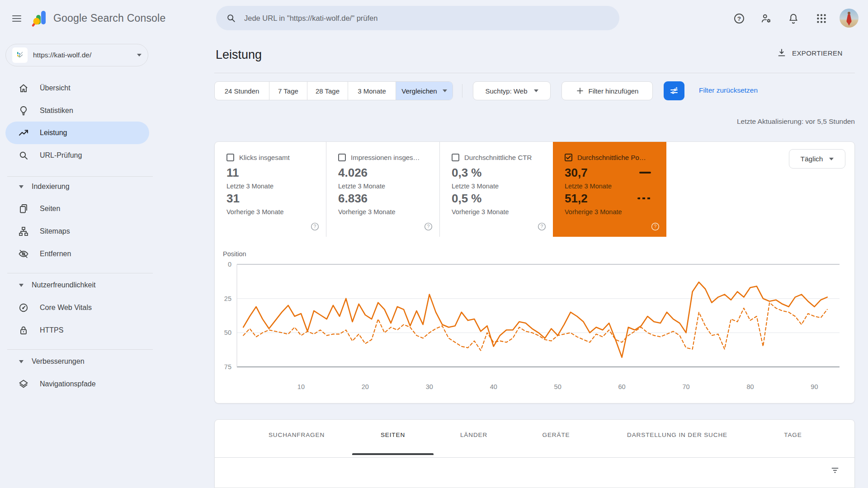 The width and height of the screenshot is (868, 488). I want to click on header-divider, so click(534, 73).